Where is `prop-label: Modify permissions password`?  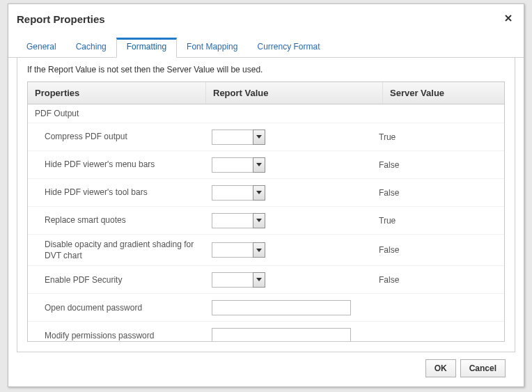 prop-label: Modify permissions password is located at coordinates (117, 334).